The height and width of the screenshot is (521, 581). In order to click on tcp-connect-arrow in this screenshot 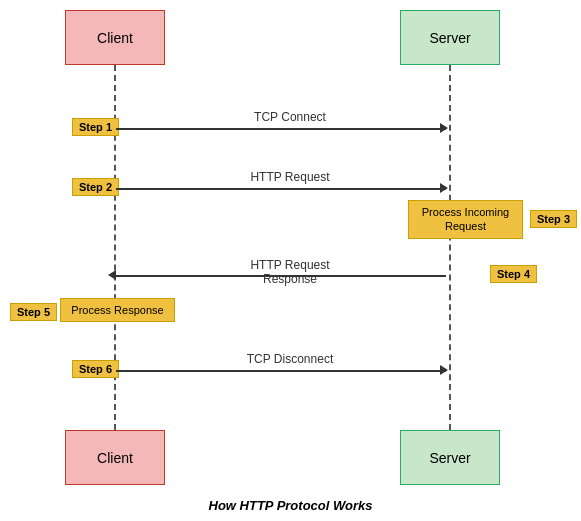, I will do `click(281, 129)`.